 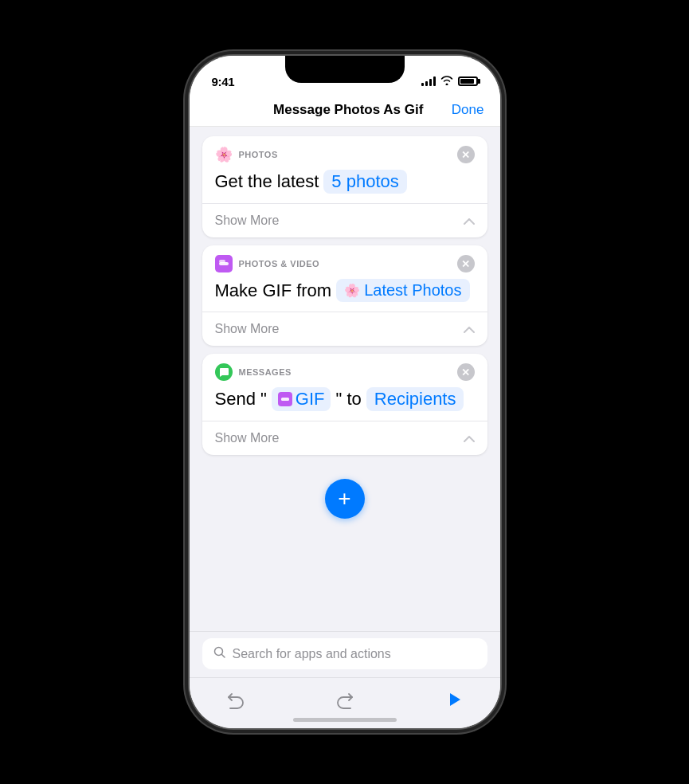 I want to click on photos-video-action-card: PHOTOS & VIDEO ✕ Make GIF from 🌸 Latest …, so click(x=345, y=296).